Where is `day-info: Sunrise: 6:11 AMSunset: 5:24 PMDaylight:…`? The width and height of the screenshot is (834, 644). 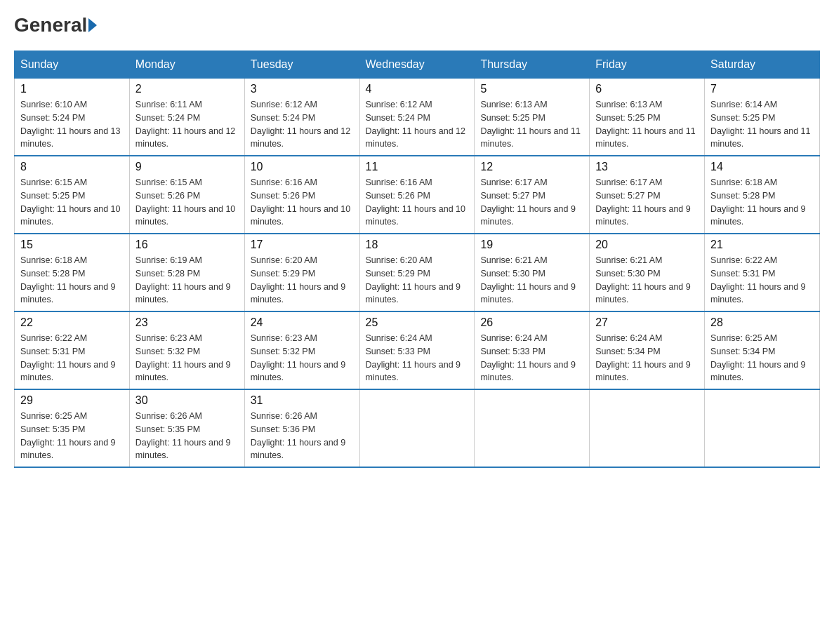 day-info: Sunrise: 6:11 AMSunset: 5:24 PMDaylight:… is located at coordinates (187, 125).